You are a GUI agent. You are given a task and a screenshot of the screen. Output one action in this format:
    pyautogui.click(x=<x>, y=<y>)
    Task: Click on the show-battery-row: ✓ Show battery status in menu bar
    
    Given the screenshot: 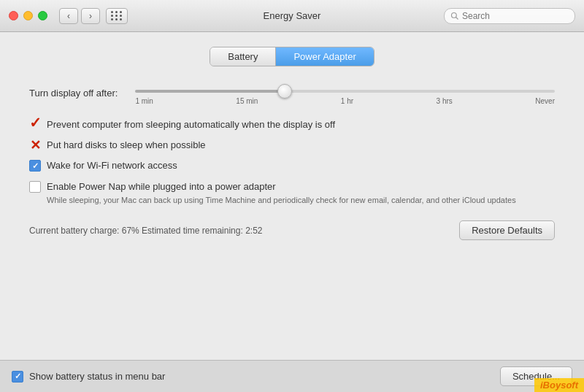 What is the action you would take?
    pyautogui.click(x=88, y=377)
    